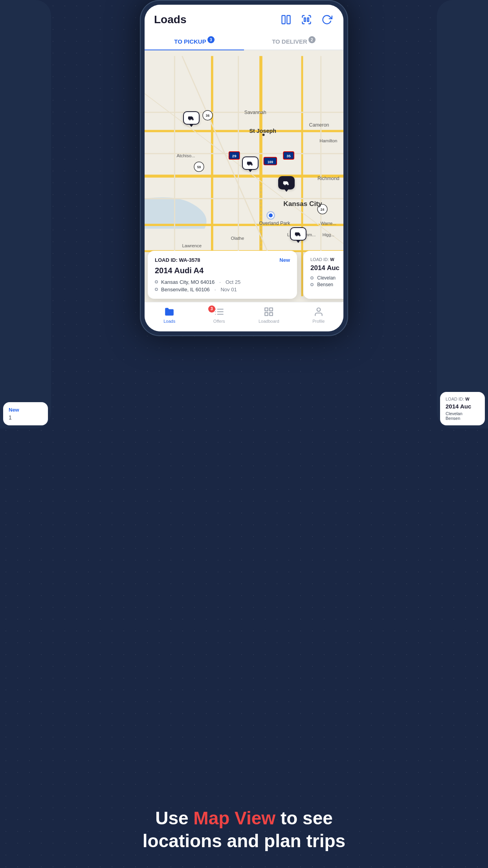  What do you see at coordinates (269, 315) in the screenshot?
I see `nav-loadboard: Loadboard` at bounding box center [269, 315].